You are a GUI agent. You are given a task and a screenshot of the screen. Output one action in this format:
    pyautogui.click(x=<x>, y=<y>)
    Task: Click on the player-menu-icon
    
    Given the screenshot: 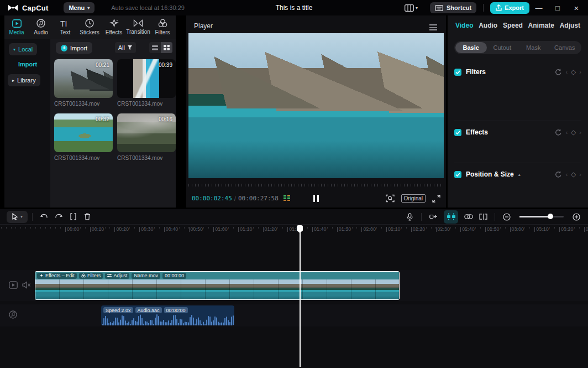 What is the action you would take?
    pyautogui.click(x=433, y=28)
    